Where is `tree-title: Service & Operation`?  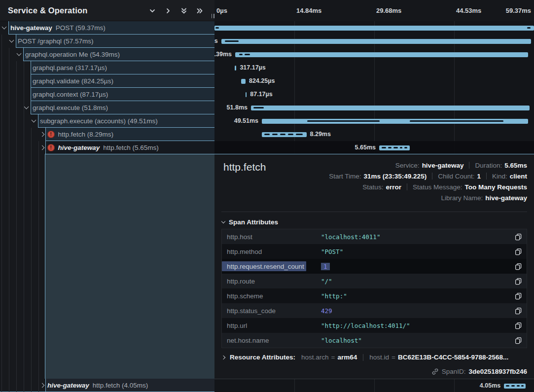 tree-title: Service & Operation is located at coordinates (48, 11).